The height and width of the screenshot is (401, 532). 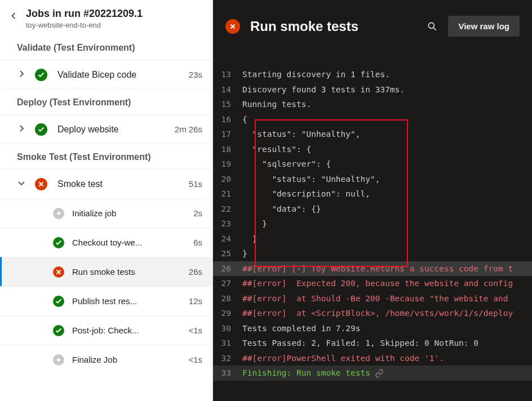 What do you see at coordinates (196, 74) in the screenshot?
I see `job-duration: 23s` at bounding box center [196, 74].